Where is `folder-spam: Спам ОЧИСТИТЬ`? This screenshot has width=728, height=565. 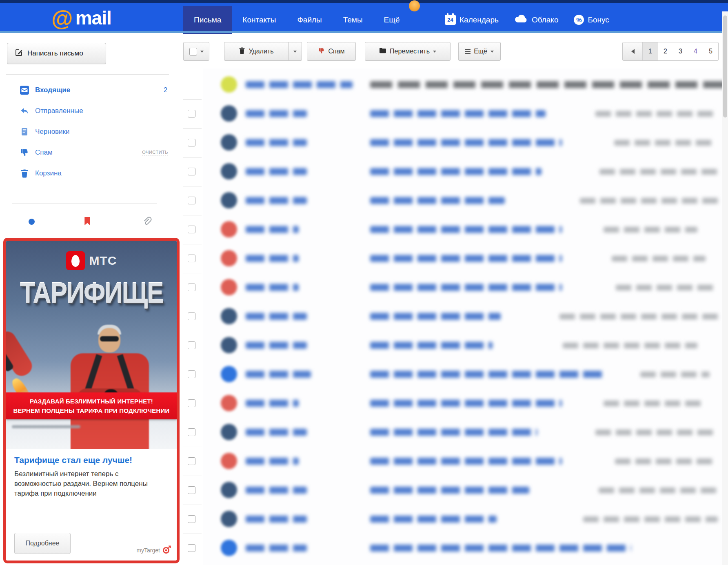 folder-spam: Спам ОЧИСТИТЬ is located at coordinates (87, 153).